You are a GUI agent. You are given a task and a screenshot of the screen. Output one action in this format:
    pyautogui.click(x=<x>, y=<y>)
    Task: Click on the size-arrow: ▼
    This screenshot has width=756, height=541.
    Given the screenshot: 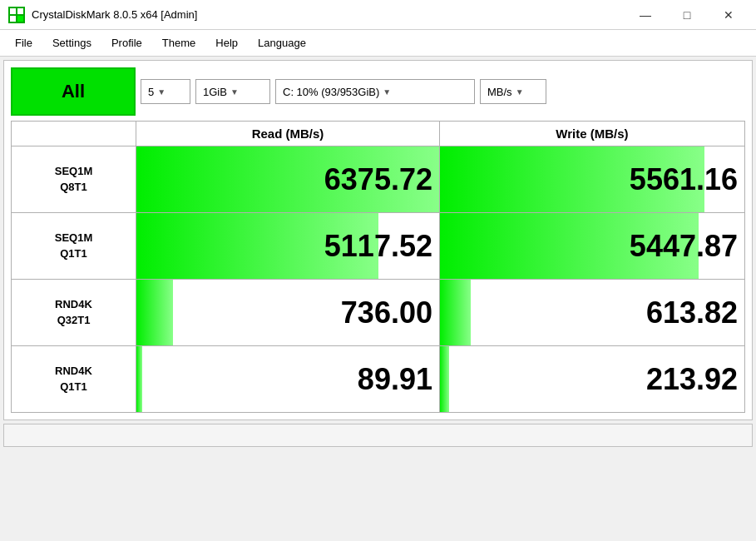 What is the action you would take?
    pyautogui.click(x=235, y=92)
    